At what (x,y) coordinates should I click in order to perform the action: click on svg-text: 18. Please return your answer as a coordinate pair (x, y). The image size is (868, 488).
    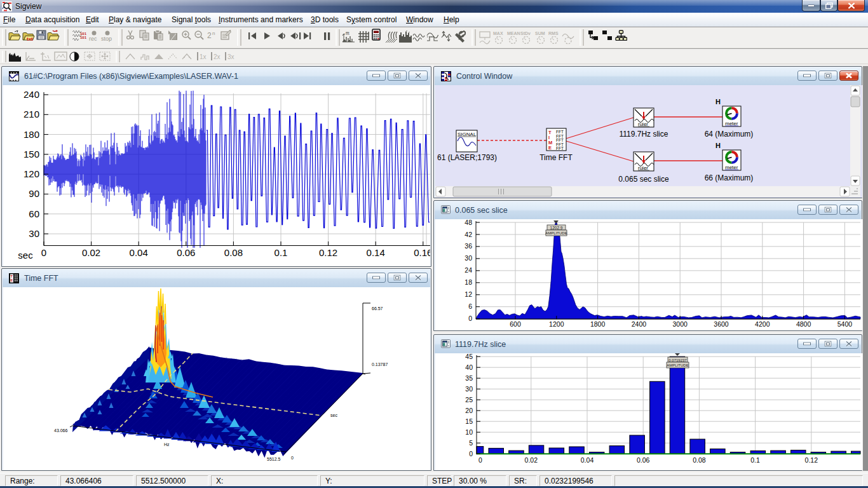
    Looking at the image, I should click on (468, 282).